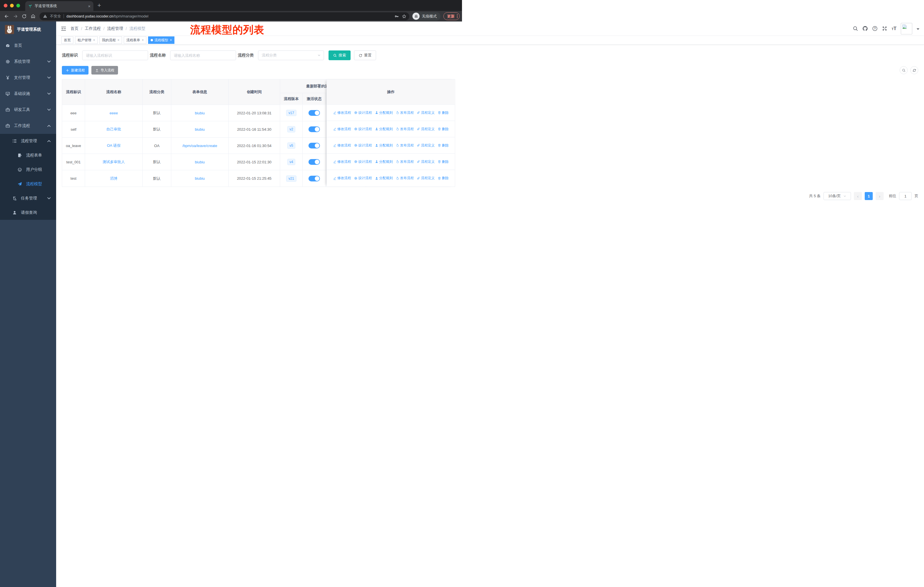 The image size is (924, 587). I want to click on browser-tab: 芋道管理系统 ×, so click(59, 6).